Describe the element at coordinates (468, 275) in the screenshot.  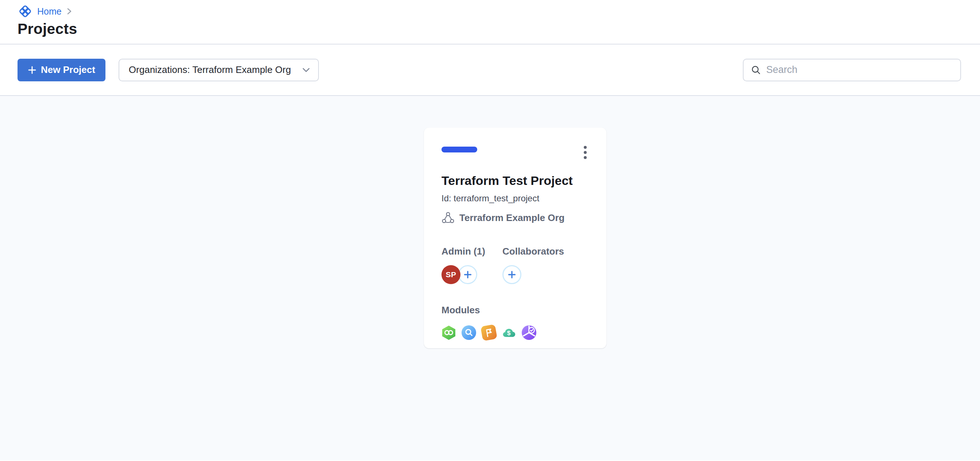
I see `add-admin-button` at that location.